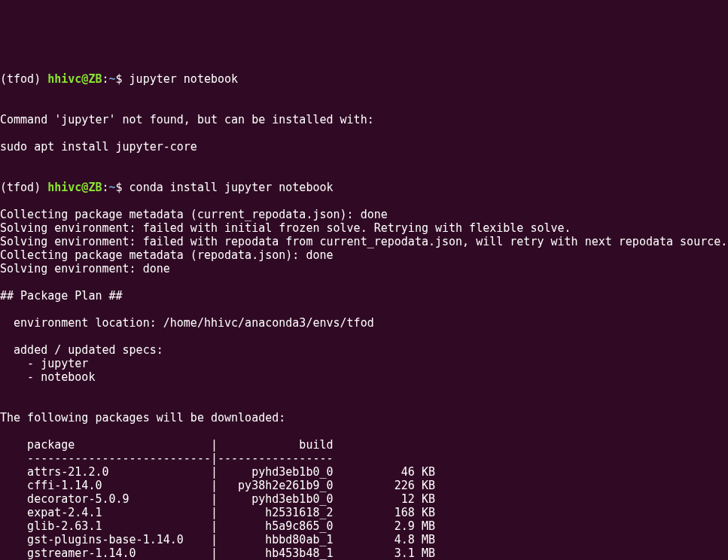 The height and width of the screenshot is (560, 728). Describe the element at coordinates (364, 418) in the screenshot. I see `output-line: The following packages will be downloade…` at that location.